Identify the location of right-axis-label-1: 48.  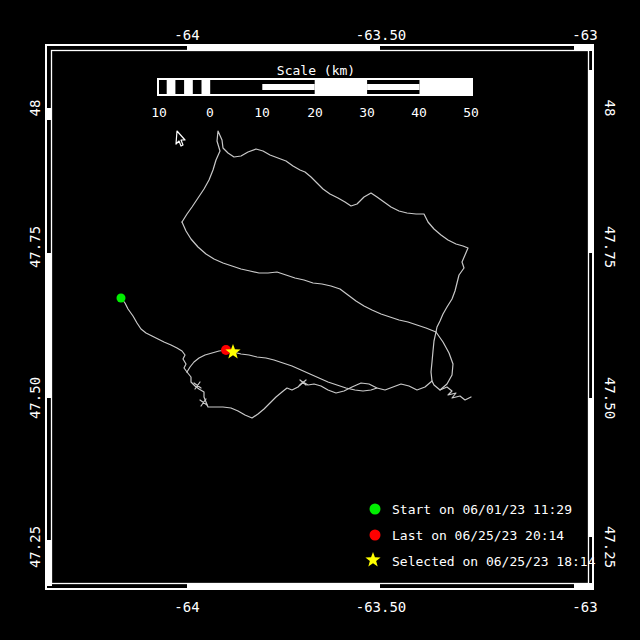
(610, 108).